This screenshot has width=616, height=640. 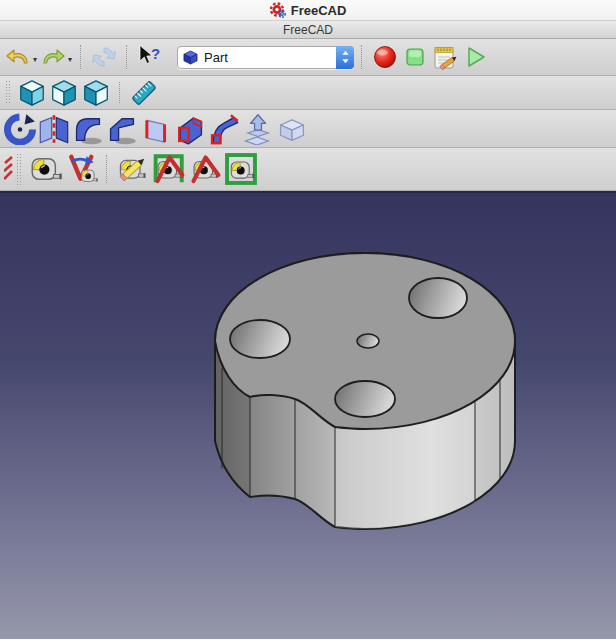 I want to click on mirror-icon, so click(x=54, y=129).